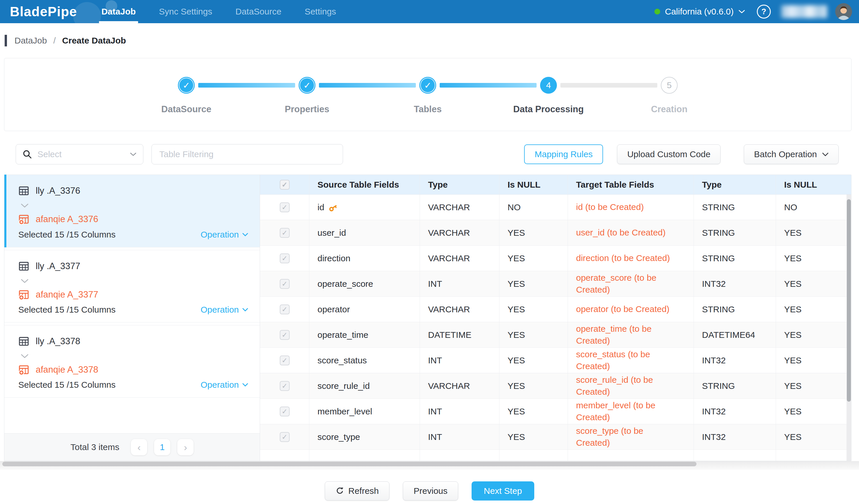 The height and width of the screenshot is (504, 859). Describe the element at coordinates (844, 12) in the screenshot. I see `user-avatar` at that location.